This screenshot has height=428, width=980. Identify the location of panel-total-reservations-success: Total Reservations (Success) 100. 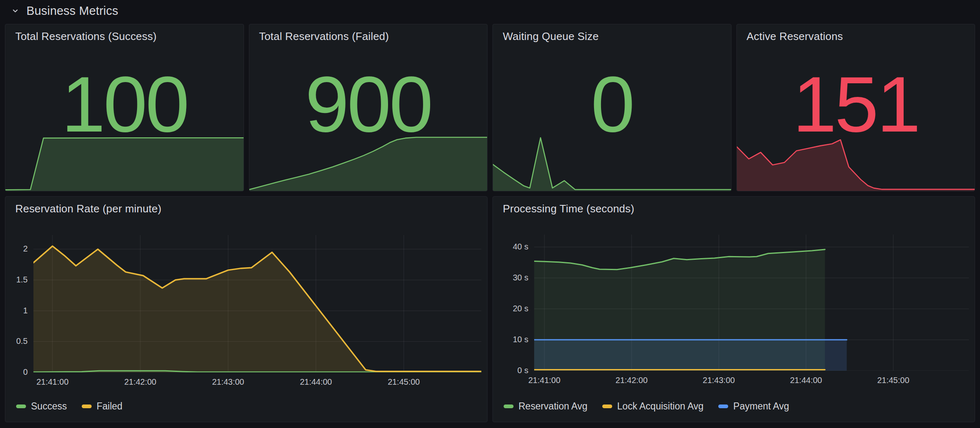
(125, 108).